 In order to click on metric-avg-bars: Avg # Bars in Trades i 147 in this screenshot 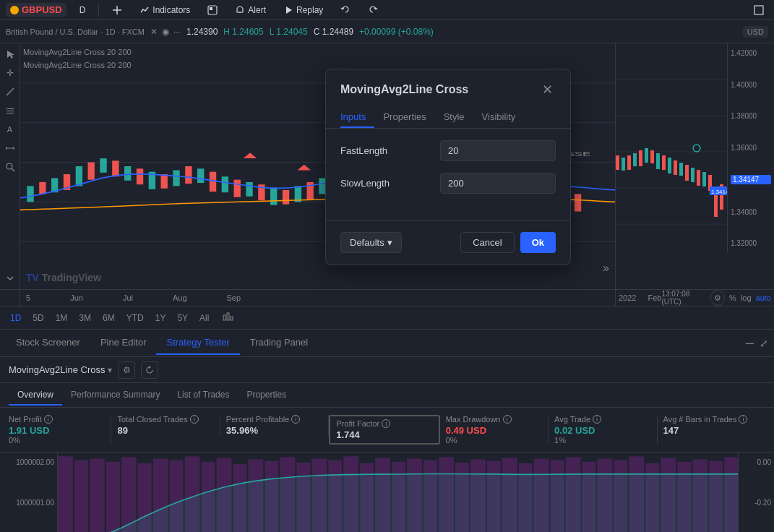, I will do `click(711, 425)`.